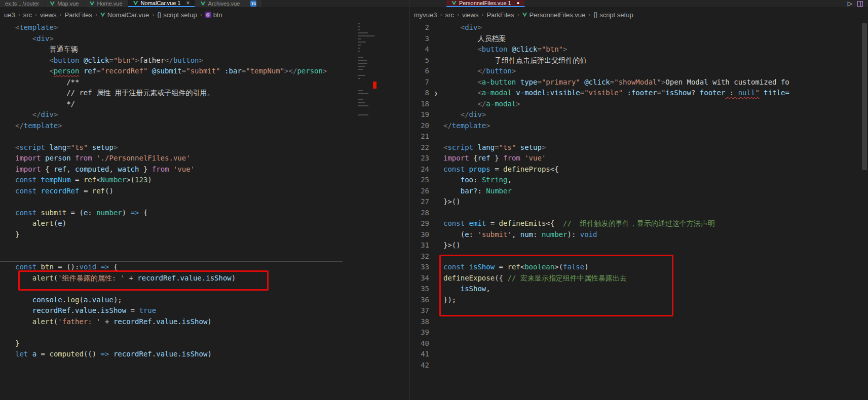  What do you see at coordinates (635, 344) in the screenshot?
I see `code-line: 40` at bounding box center [635, 344].